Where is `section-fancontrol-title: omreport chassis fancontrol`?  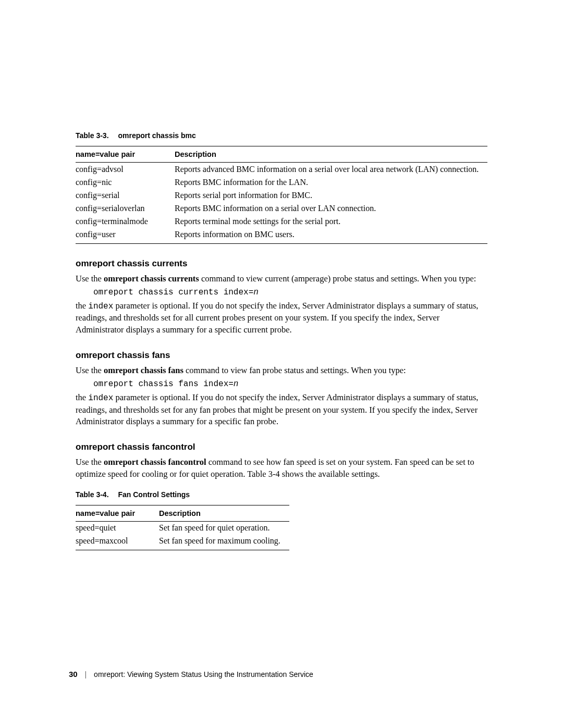 section-fancontrol-title: omreport chassis fancontrol is located at coordinates (282, 447).